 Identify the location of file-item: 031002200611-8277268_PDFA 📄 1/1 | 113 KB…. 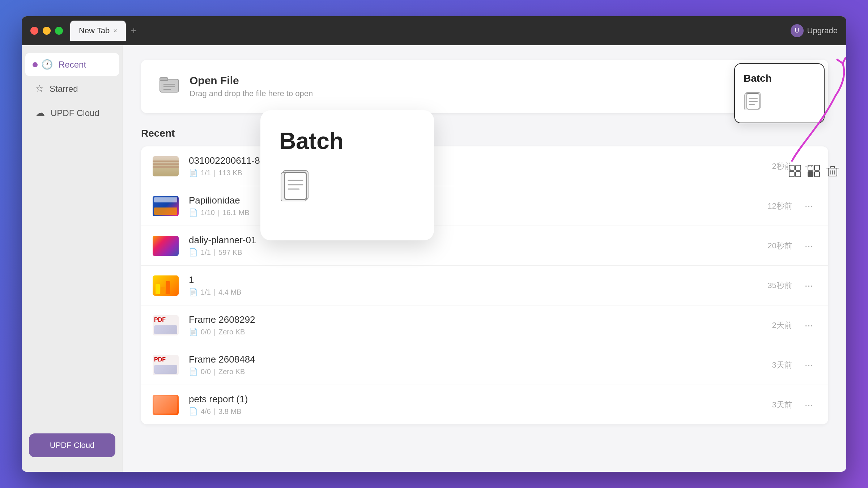
(485, 166).